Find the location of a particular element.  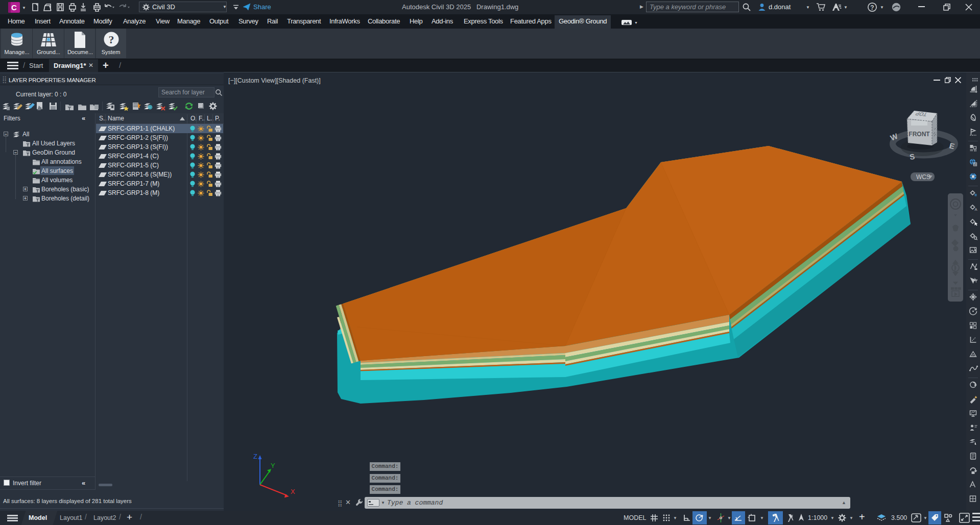

svg-text: Z is located at coordinates (255, 456).